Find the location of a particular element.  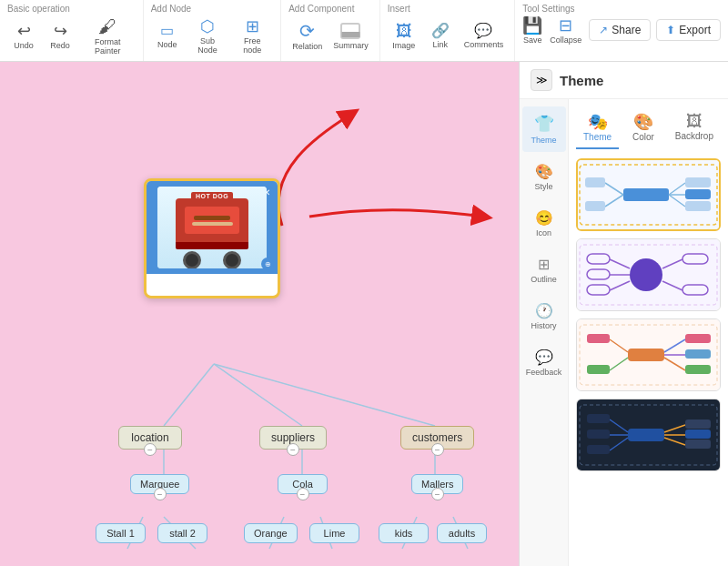

toolbar: Basic operation ↩ Undo ↪ Redo 🖌 Format P… is located at coordinates (364, 31).